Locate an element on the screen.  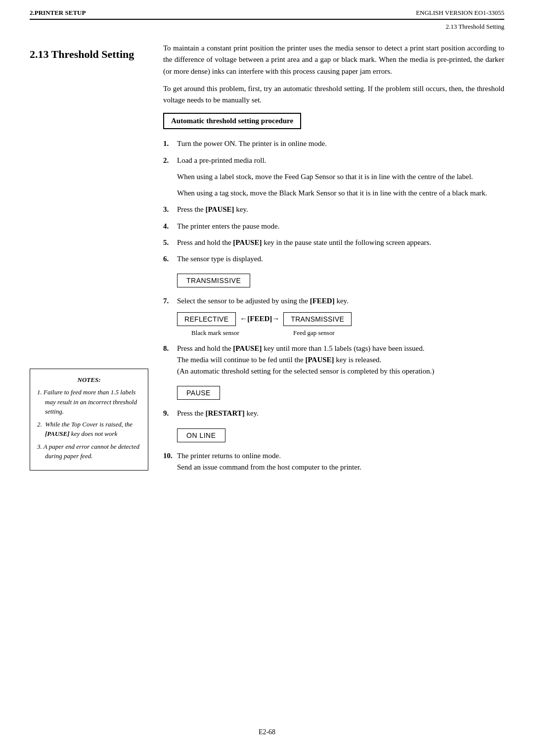
step-7: 7. Select the sensor to be adjusted by u… is located at coordinates (334, 301).